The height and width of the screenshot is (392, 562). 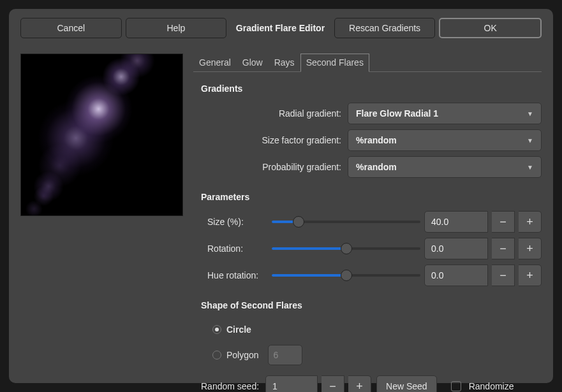 I want to click on rotation-minus-button: −, so click(x=503, y=249).